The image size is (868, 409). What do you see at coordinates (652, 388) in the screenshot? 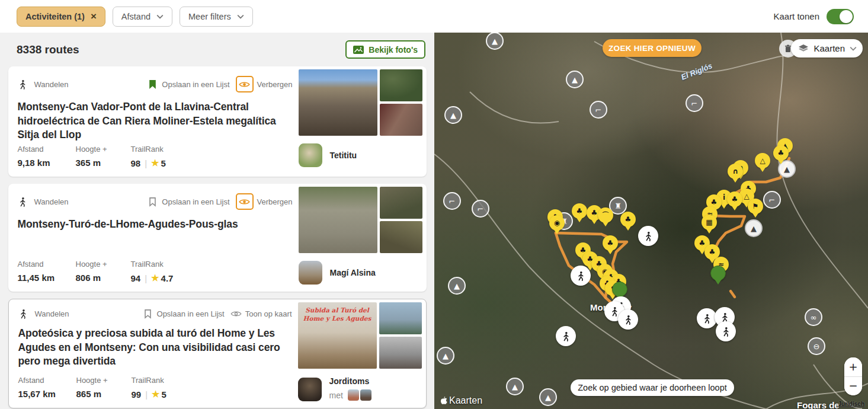
I see `search-area-button: Zoek op gebied waar je doorheen loopt` at bounding box center [652, 388].